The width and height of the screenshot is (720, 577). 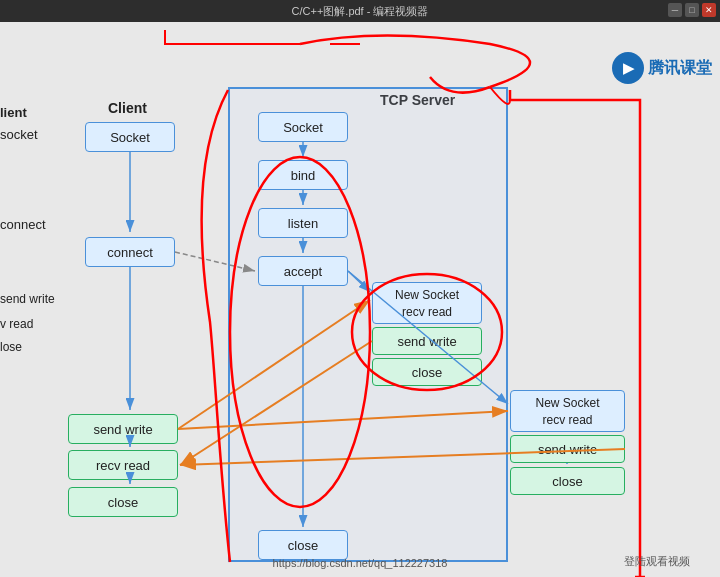 What do you see at coordinates (360, 11) in the screenshot?
I see `title-bar: C/C++图解.pdf - 编程视频器 ─ □ ✕` at bounding box center [360, 11].